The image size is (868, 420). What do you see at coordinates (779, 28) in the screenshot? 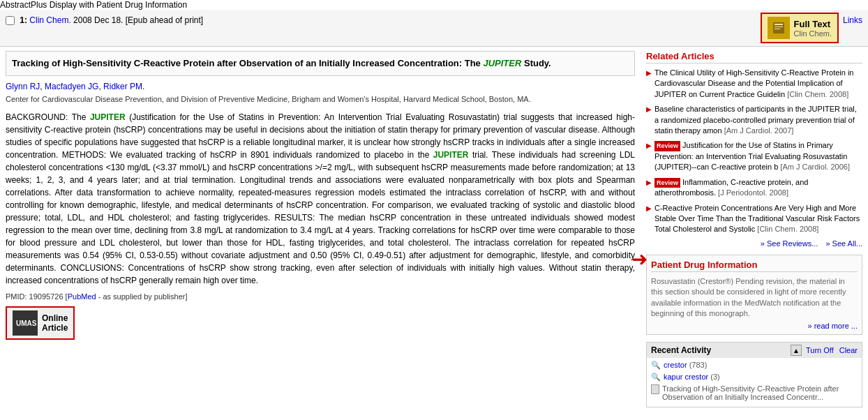
I see `book-icon` at bounding box center [779, 28].